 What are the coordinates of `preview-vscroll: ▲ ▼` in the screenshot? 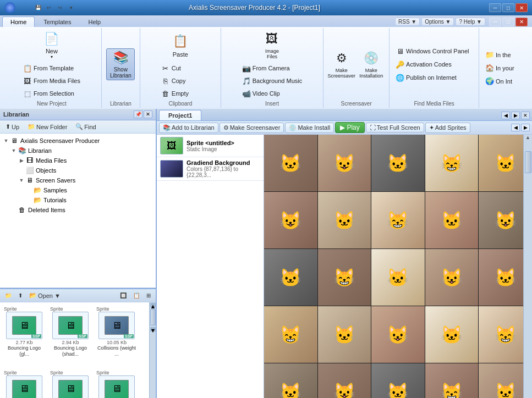 It's located at (528, 266).